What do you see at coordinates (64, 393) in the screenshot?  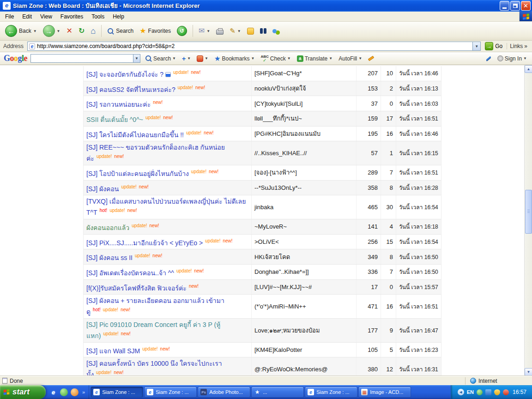 I see `quicklaunch-msn-icon` at bounding box center [64, 393].